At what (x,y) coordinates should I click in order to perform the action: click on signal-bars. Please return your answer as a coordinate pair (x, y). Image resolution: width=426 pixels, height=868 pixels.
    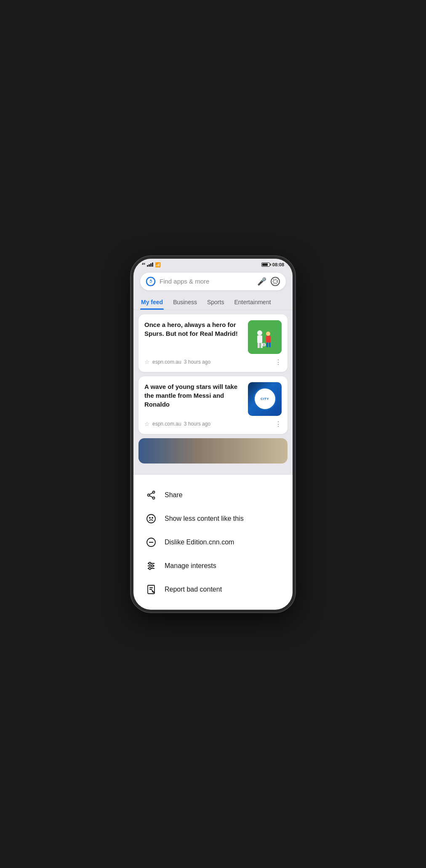
    Looking at the image, I should click on (150, 265).